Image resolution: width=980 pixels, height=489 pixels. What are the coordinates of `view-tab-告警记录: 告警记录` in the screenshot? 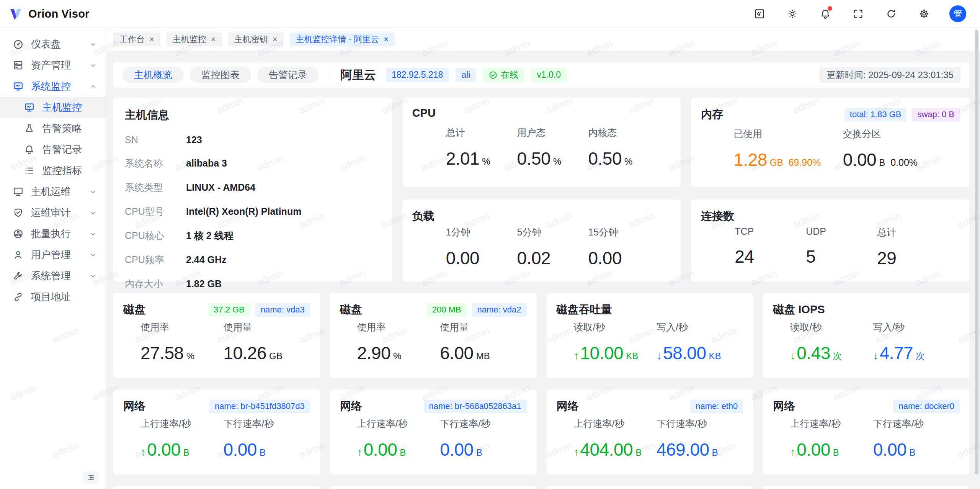 It's located at (288, 75).